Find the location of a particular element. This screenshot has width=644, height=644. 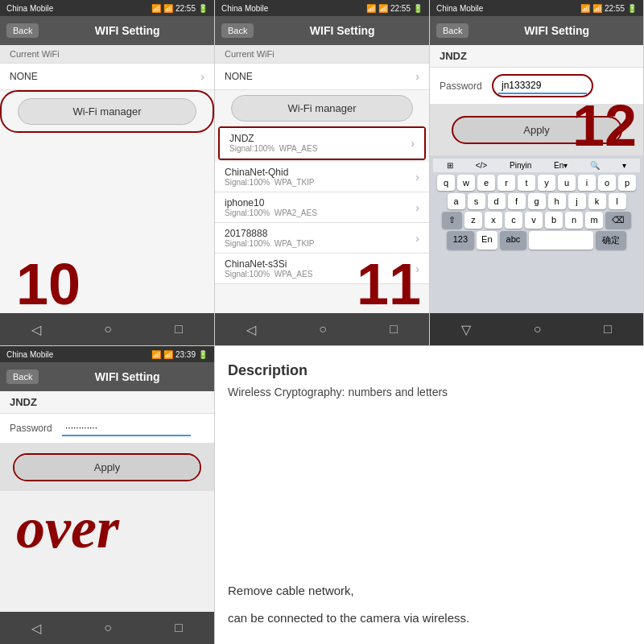

wifi-manager-outline-10: Wi-Fi manager is located at coordinates (107, 111).